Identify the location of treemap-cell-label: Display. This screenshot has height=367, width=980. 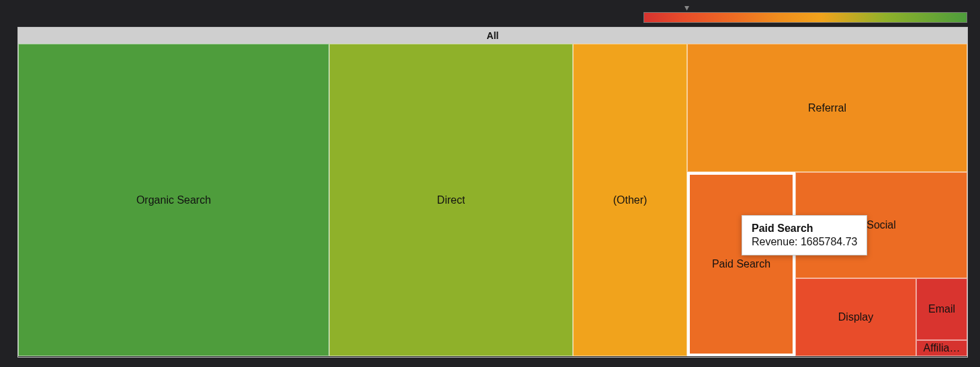
(856, 317).